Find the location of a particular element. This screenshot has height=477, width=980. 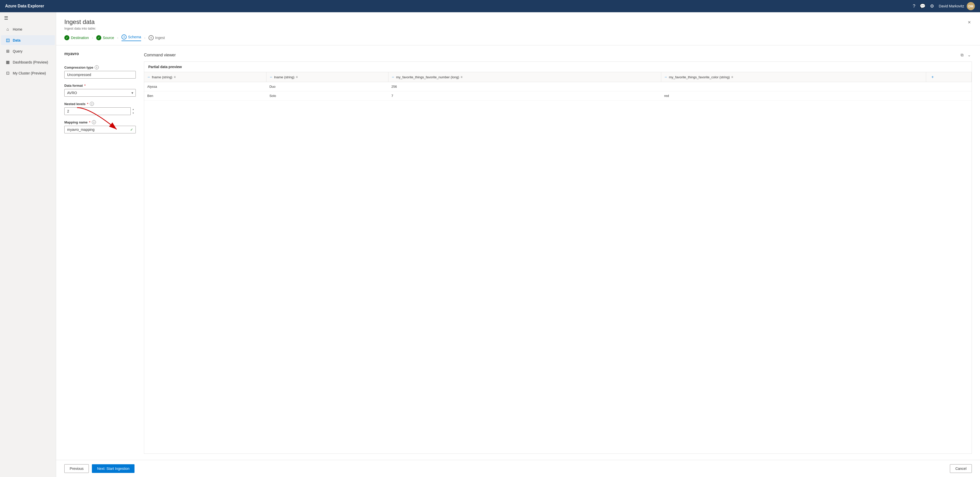

col-lname: ↔ lname (string) ≡ is located at coordinates (327, 77).